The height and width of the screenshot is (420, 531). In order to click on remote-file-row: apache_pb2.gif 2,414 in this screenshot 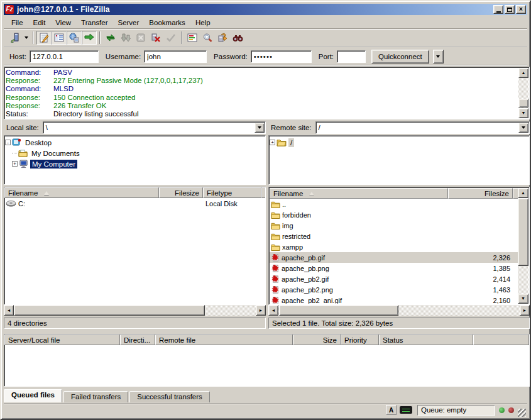, I will do `click(393, 279)`.